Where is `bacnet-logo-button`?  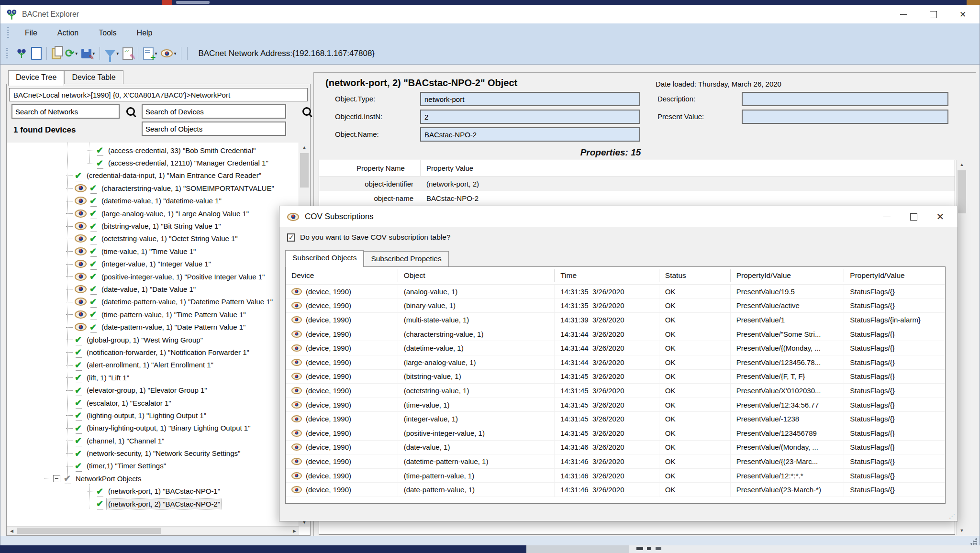
bacnet-logo-button is located at coordinates (22, 54).